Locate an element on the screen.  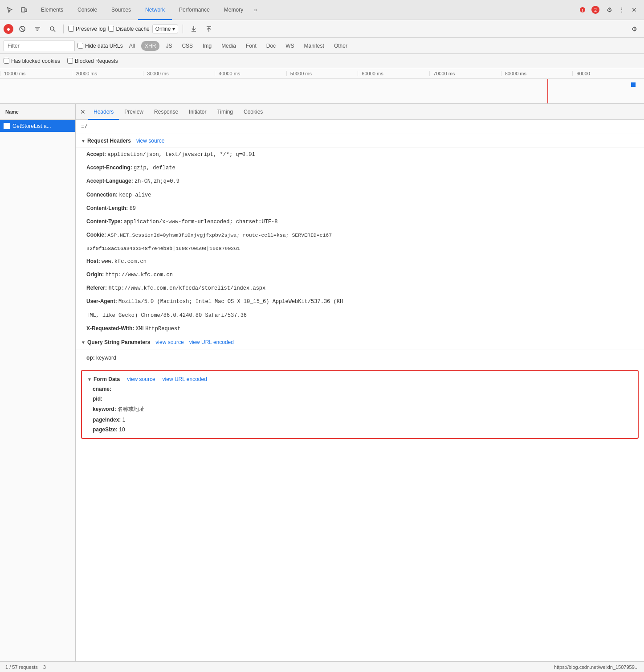
tab-headers: Headers is located at coordinates (103, 112).